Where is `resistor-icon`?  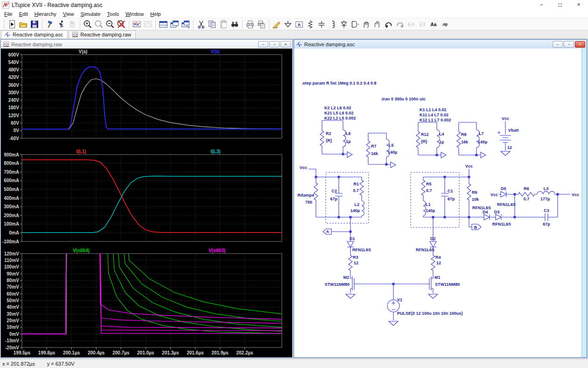
resistor-icon is located at coordinates (310, 24).